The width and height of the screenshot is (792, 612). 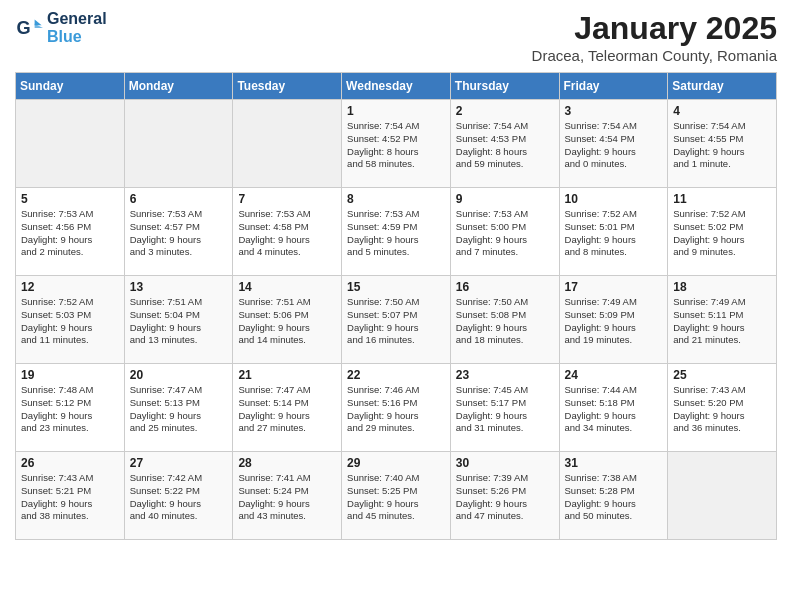 I want to click on calendar-cell: 13Sunrise: 7:51 AMSunset: 5:04 PMDayligh…, so click(x=178, y=320).